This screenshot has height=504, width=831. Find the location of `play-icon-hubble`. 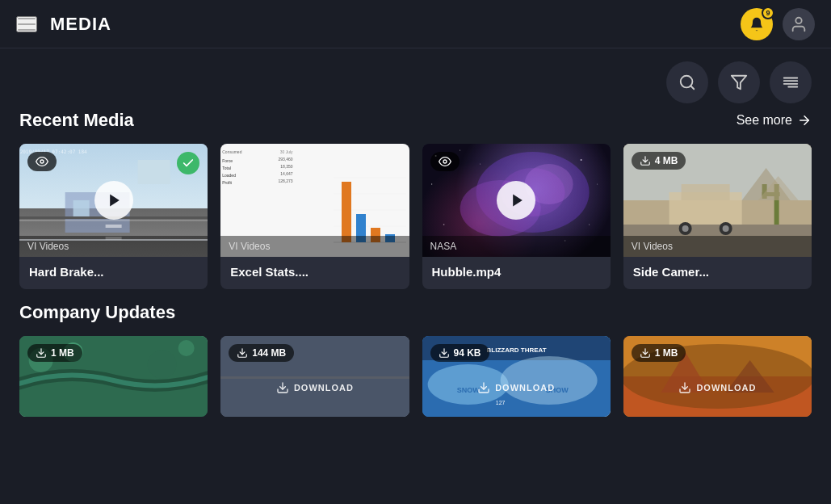

play-icon-hubble is located at coordinates (518, 200).